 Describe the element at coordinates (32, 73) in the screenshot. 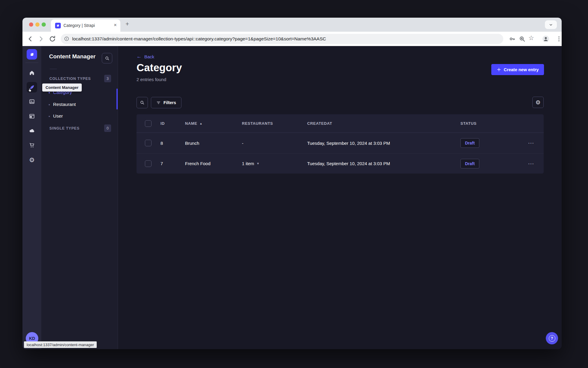

I see `home-icon` at that location.